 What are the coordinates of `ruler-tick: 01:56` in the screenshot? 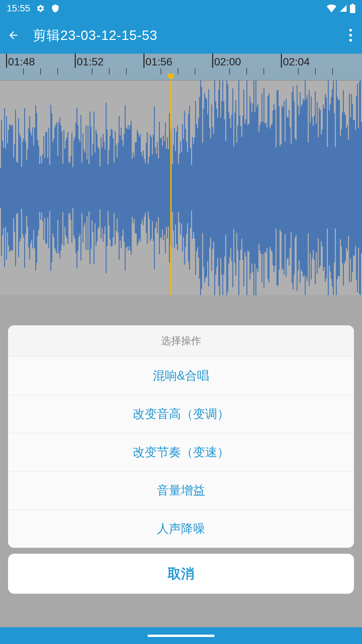 It's located at (144, 67).